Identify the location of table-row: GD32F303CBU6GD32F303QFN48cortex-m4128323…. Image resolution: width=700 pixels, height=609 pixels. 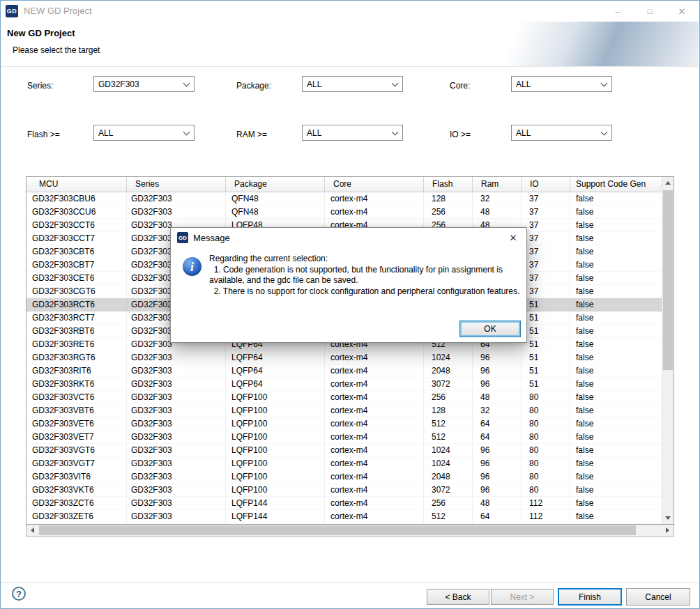
(350, 199).